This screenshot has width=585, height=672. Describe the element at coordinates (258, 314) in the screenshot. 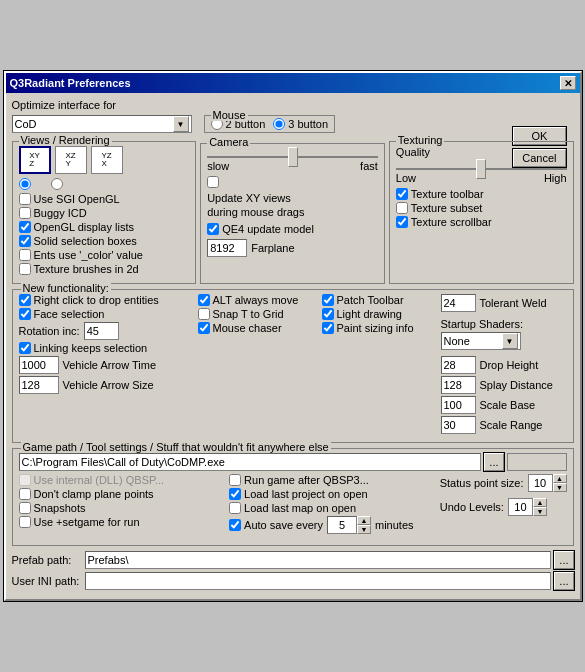

I see `snap-t-grid-cb: Snap T to Grid` at that location.